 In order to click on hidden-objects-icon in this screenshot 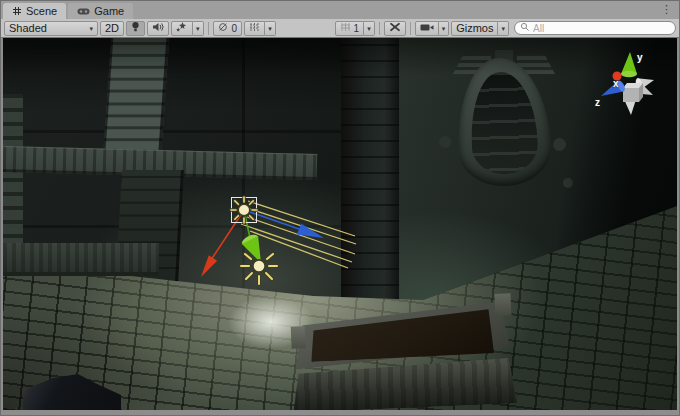, I will do `click(224, 28)`.